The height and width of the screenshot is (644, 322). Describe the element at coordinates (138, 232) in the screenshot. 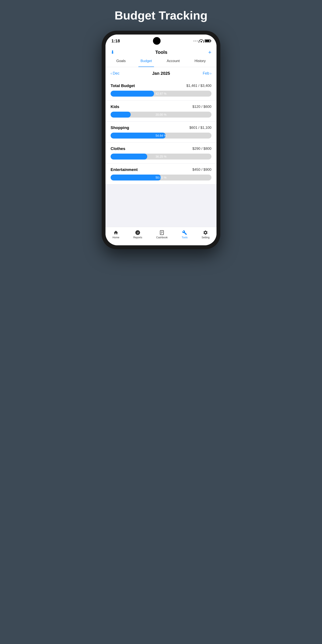

I see `reports-icon` at that location.